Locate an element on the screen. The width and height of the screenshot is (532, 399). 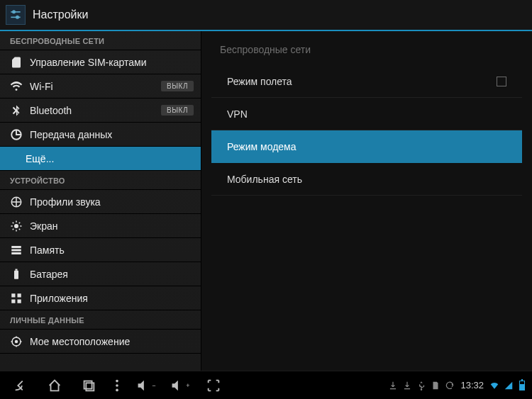
sidebar-item-wifi: Wi-Fi ВЫКЛ is located at coordinates (101, 86).